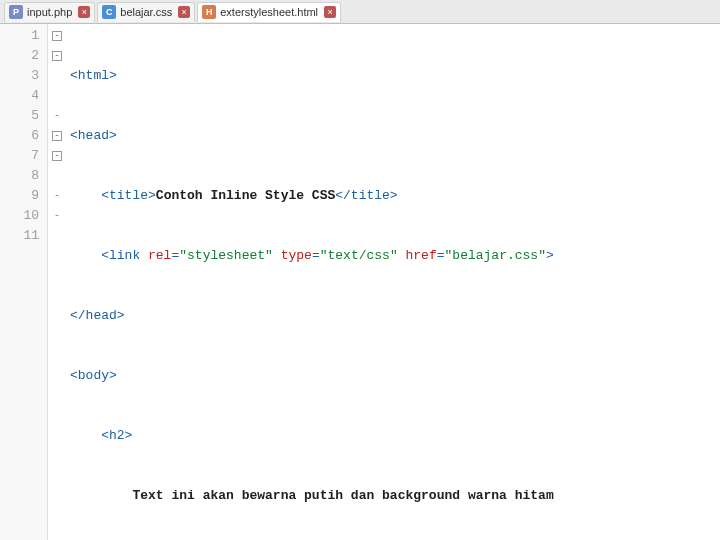 Image resolution: width=720 pixels, height=540 pixels. Describe the element at coordinates (16, 12) in the screenshot. I see `php-icon: P` at that location.